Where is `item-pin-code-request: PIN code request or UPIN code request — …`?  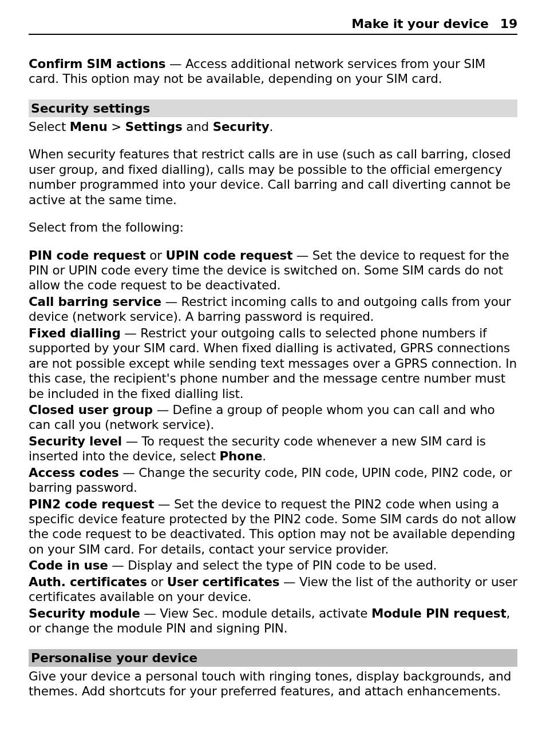 item-pin-code-request: PIN code request or UPIN code request — … is located at coordinates (273, 271).